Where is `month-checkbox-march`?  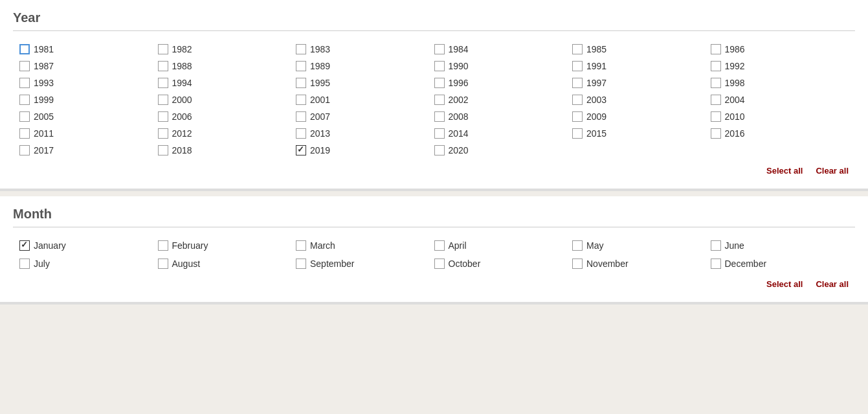
month-checkbox-march is located at coordinates (301, 246).